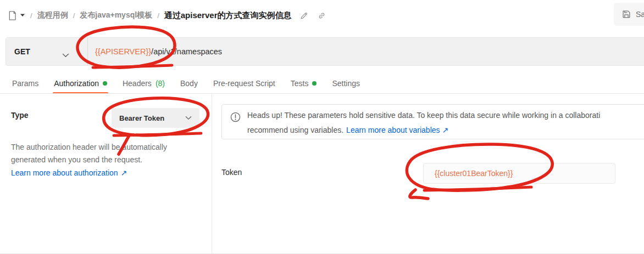 The height and width of the screenshot is (254, 644). I want to click on method-selector: GET, so click(22, 52).